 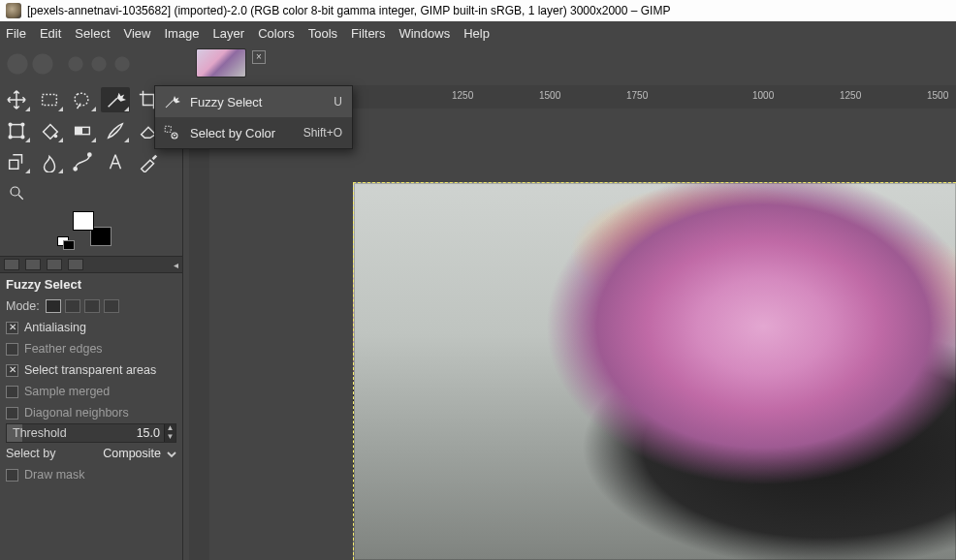 What do you see at coordinates (637, 95) in the screenshot?
I see `ruler-tick-label: 1750` at bounding box center [637, 95].